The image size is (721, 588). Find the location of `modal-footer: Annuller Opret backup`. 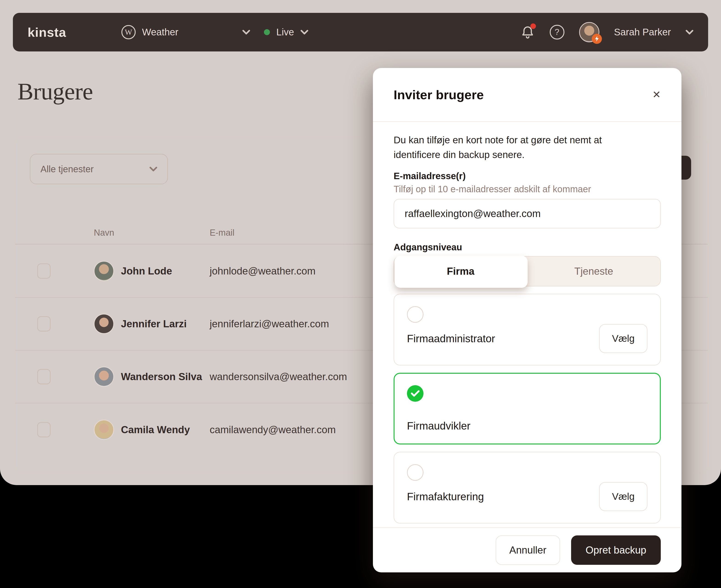

modal-footer: Annuller Opret backup is located at coordinates (527, 550).